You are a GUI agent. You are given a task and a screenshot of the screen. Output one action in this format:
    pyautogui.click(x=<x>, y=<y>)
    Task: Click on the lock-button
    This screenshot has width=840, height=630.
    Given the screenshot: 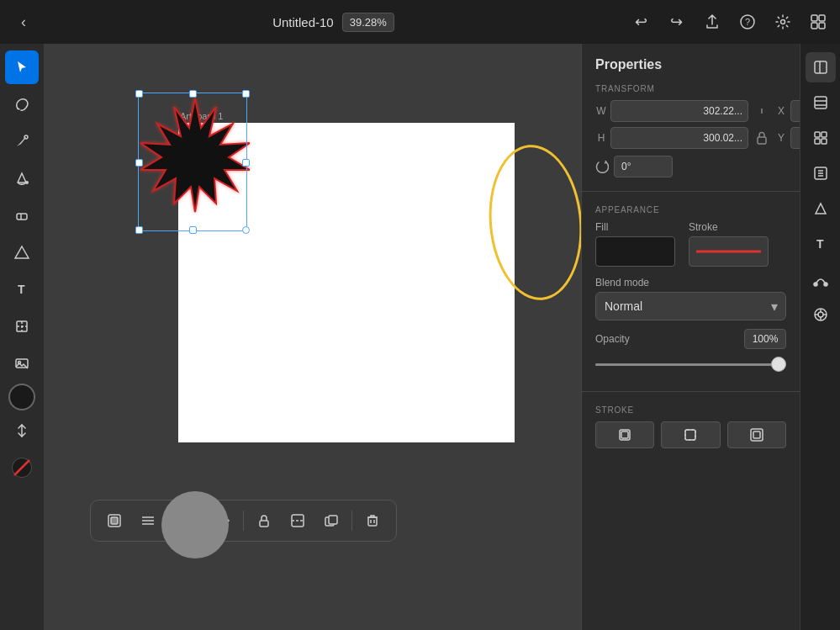 What is the action you would take?
    pyautogui.click(x=264, y=521)
    